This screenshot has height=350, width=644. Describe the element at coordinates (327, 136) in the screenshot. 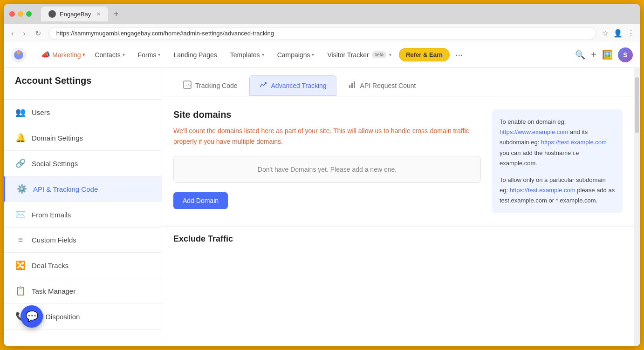

I see `section-description: We'll count the domains listed here as p…` at that location.